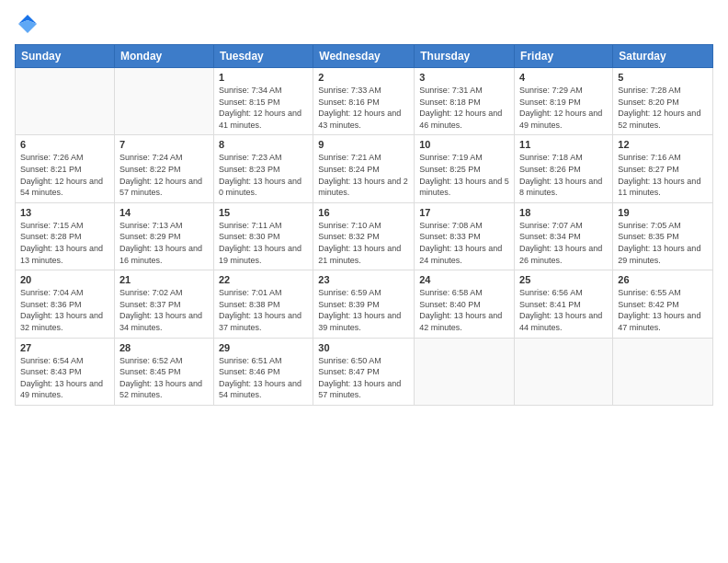 This screenshot has width=728, height=563. I want to click on day-info: Sunrise: 6:51 AM Sunset: 8:46 PM Dayligh…, so click(263, 378).